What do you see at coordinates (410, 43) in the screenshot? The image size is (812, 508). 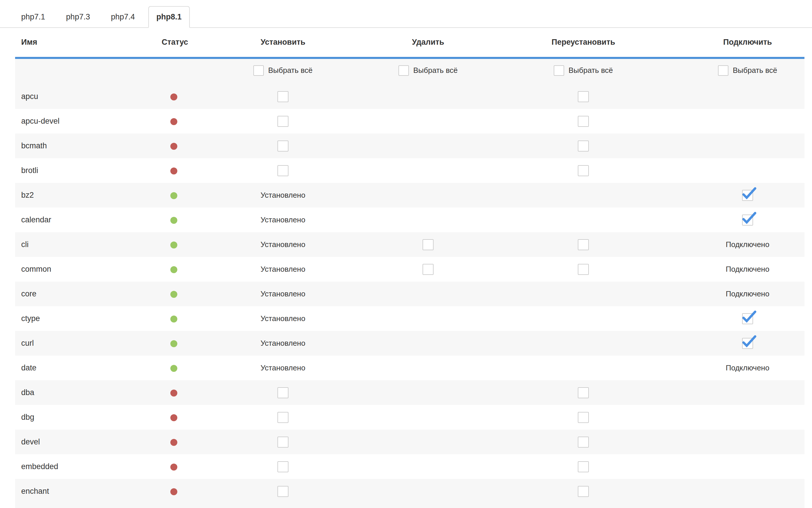 I see `table-header-row: Имя Статус Установить Удалить Переустано…` at bounding box center [410, 43].